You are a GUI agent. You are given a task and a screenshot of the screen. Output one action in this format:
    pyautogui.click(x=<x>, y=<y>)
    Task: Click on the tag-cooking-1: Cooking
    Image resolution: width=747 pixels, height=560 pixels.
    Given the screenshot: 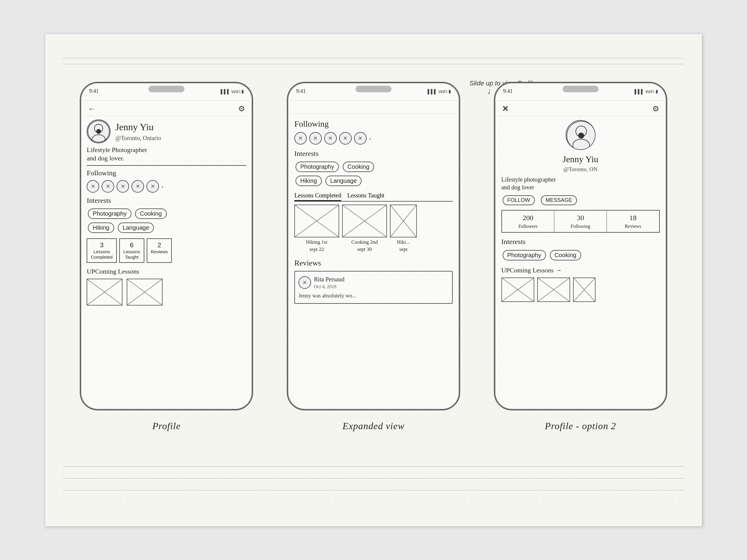 What is the action you would take?
    pyautogui.click(x=151, y=214)
    